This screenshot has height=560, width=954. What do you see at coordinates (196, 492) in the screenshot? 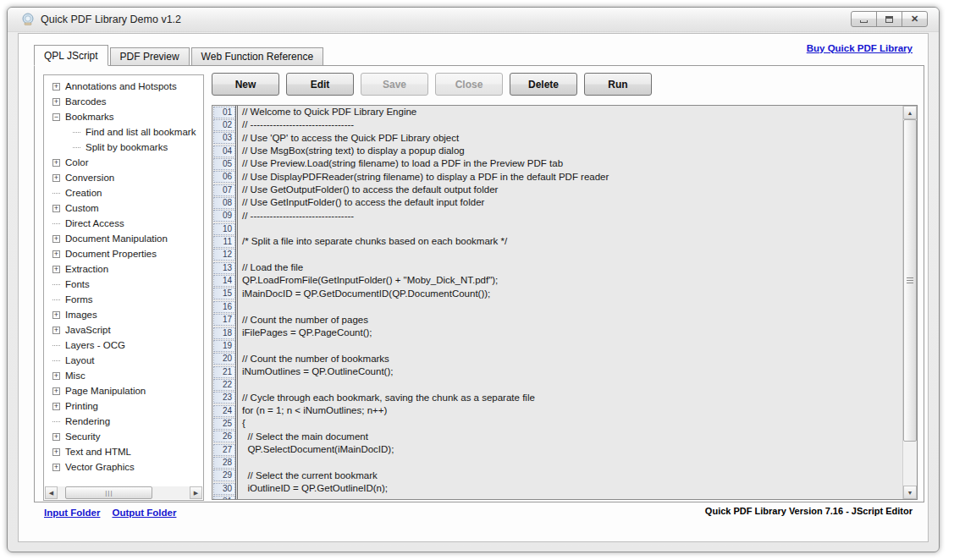
I see `scroll-right-icon: ▶` at bounding box center [196, 492].